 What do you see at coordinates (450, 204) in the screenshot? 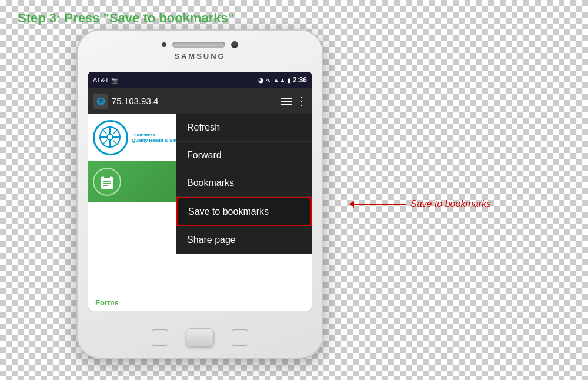
I see `annotation-label: Save to bookmarks` at bounding box center [450, 204].